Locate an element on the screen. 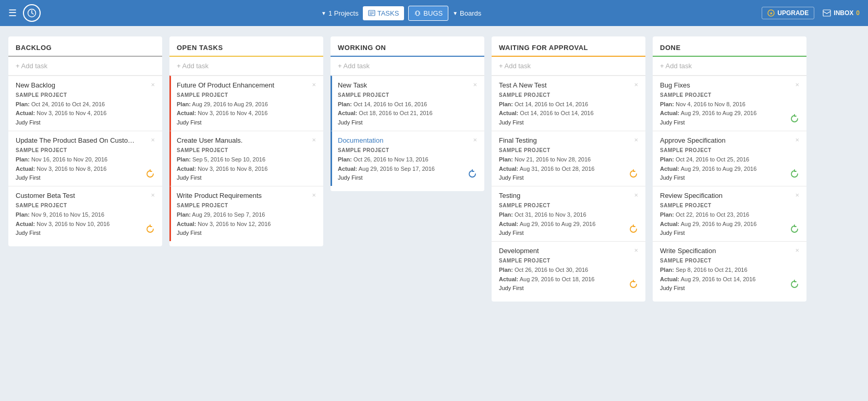 The image size is (868, 401). task-card-inner: ×Write SpecificationSAMPLE PROJECTPlan: … is located at coordinates (730, 269).